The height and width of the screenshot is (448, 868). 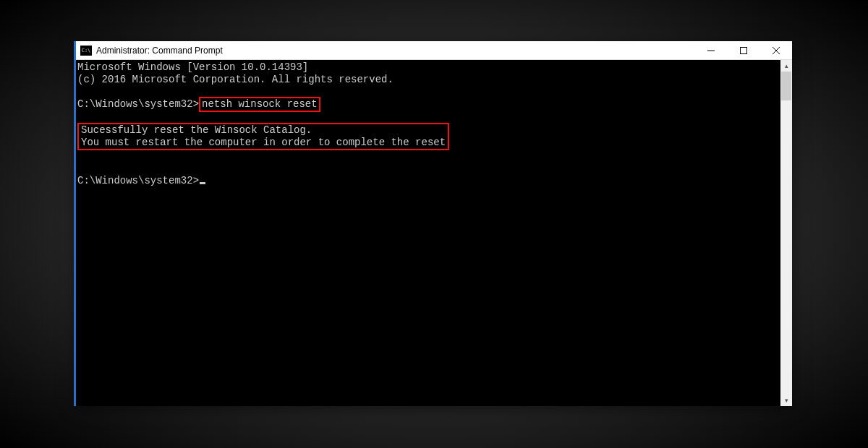 What do you see at coordinates (203, 184) in the screenshot?
I see `text-cursor` at bounding box center [203, 184].